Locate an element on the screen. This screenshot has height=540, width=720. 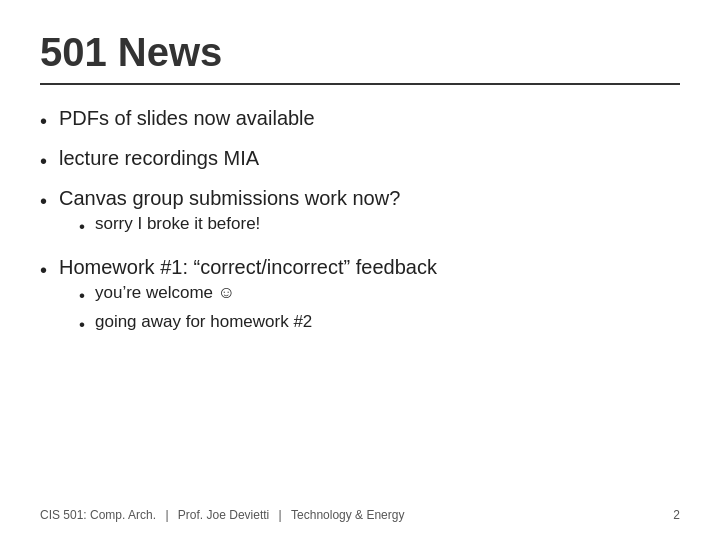
slide-footer: CIS 501: Comp. Arch. | Prof. Joe Deviett… is located at coordinates (360, 515).